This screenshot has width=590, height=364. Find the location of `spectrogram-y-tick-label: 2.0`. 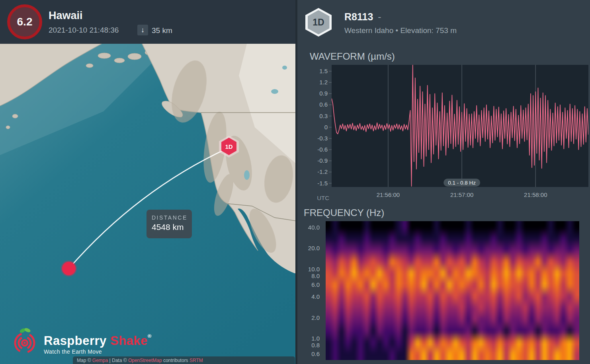

spectrogram-y-tick-label: 2.0 is located at coordinates (309, 317).